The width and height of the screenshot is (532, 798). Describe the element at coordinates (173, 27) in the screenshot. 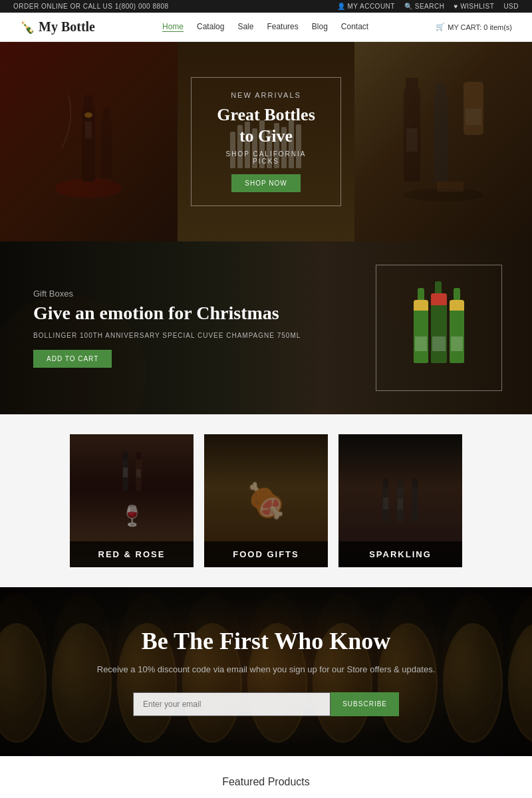

I see `nav-home: Home` at that location.